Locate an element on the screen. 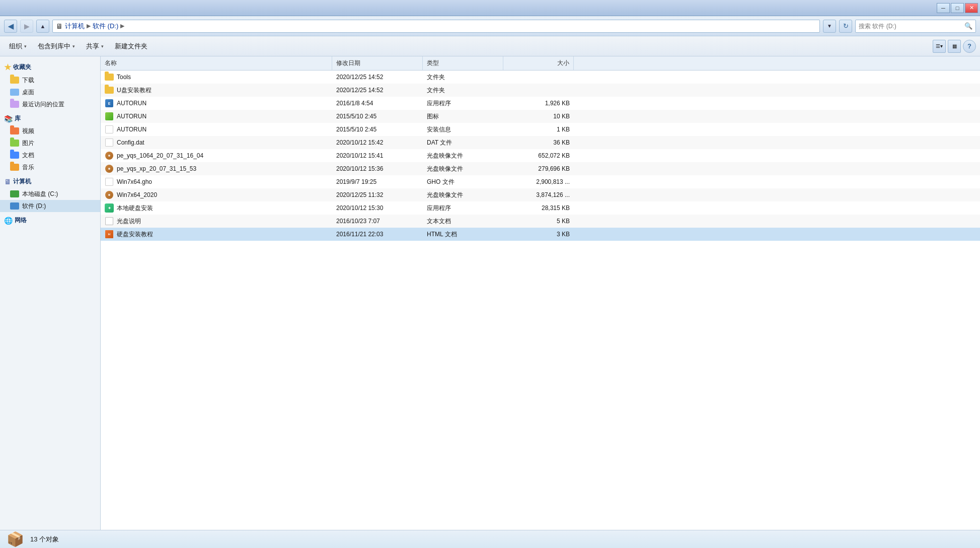 The width and height of the screenshot is (980, 548). network-label: 网络 is located at coordinates (21, 221).